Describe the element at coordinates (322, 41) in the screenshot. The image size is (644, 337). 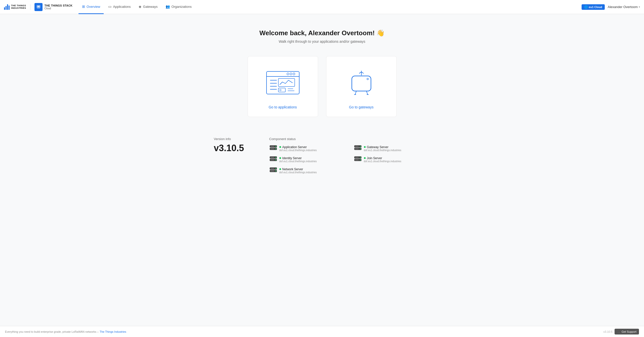
I see `welcome-subtitle: Walk right through to your applications …` at that location.